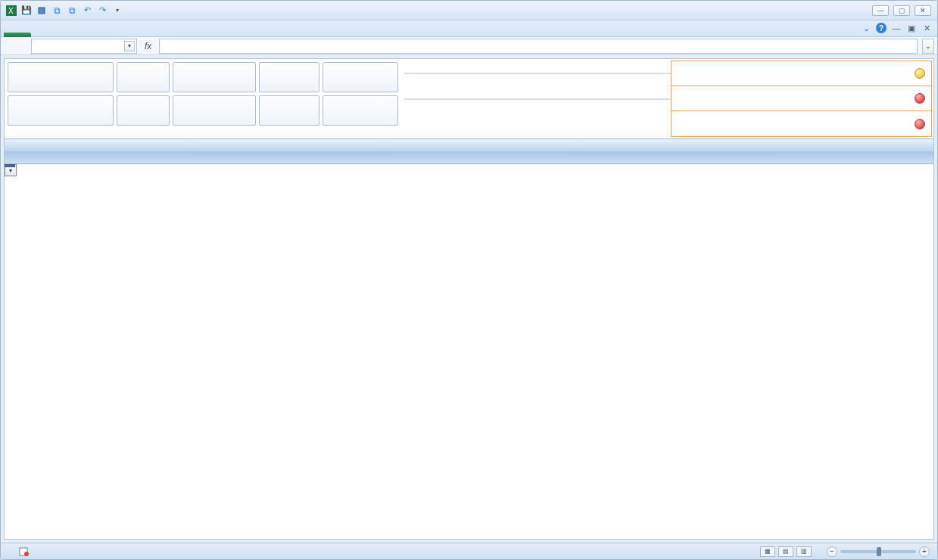  What do you see at coordinates (923, 11) in the screenshot?
I see `close-button: ✕` at bounding box center [923, 11].